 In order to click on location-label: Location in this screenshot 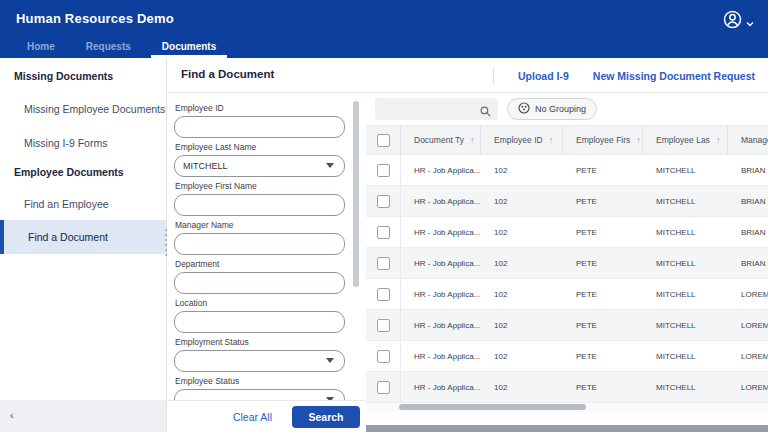, I will do `click(260, 303)`.